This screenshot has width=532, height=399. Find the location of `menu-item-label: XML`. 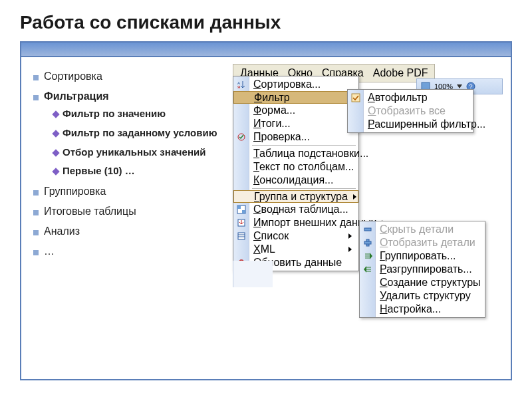

menu-item-label: XML is located at coordinates (298, 249).